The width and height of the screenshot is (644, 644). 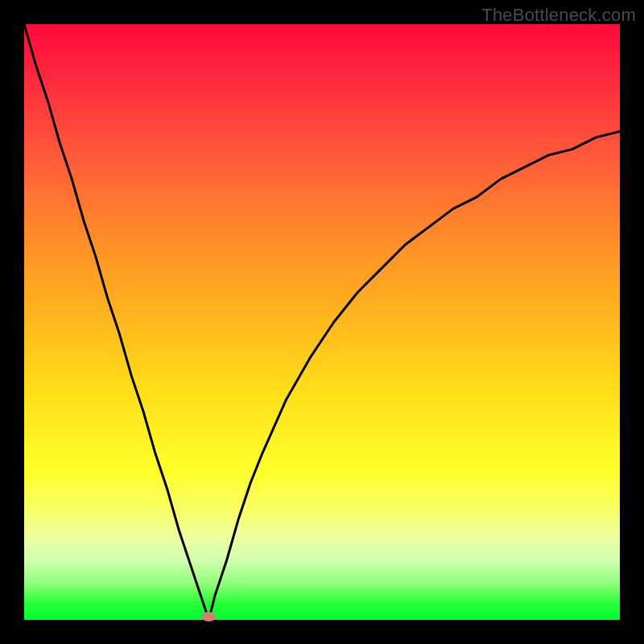 What do you see at coordinates (208, 617) in the screenshot?
I see `minimum-marker` at bounding box center [208, 617].